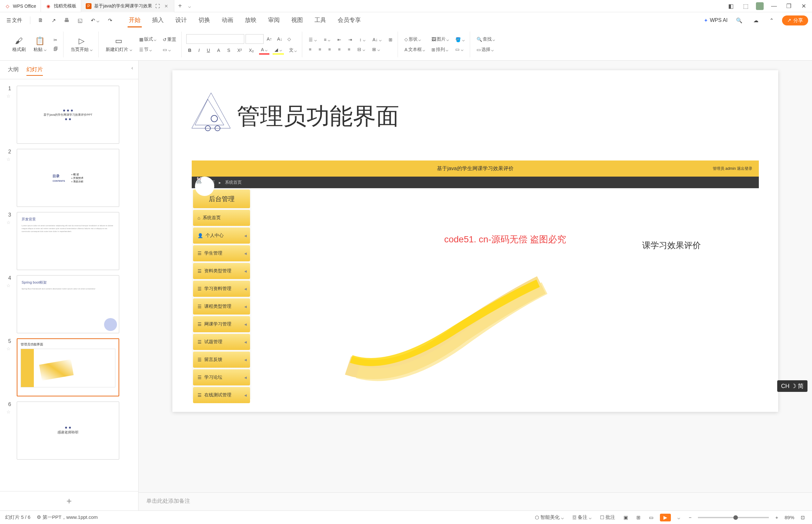 This screenshot has height=524, width=812. What do you see at coordinates (460, 39) in the screenshot?
I see `fill-button: 🪣 ⌵` at bounding box center [460, 39].